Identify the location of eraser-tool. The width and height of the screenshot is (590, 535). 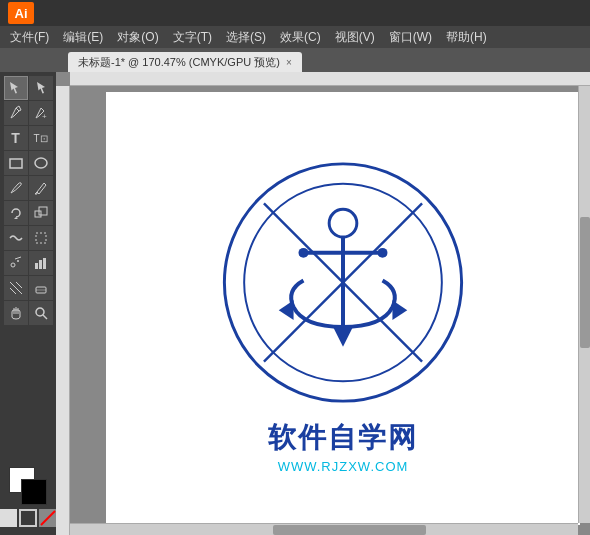
(41, 288).